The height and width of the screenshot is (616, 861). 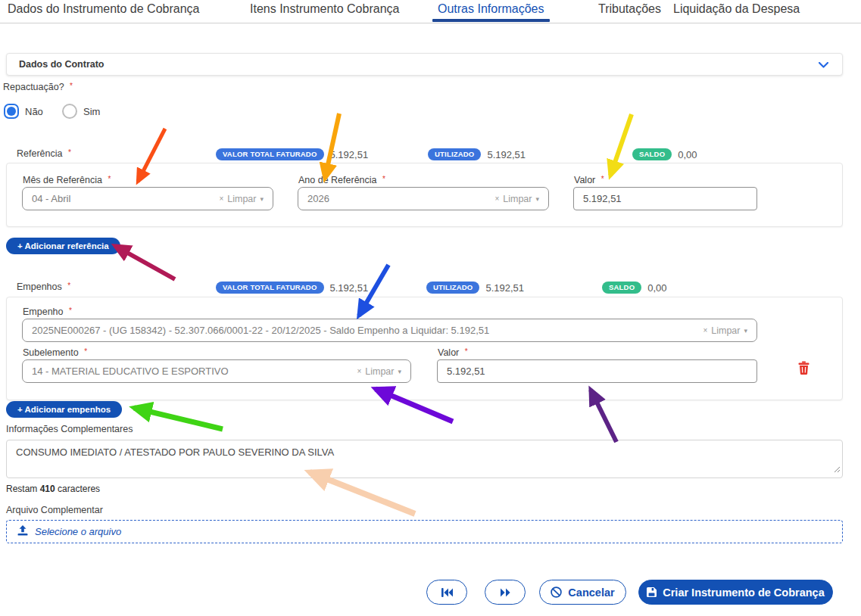 What do you see at coordinates (597, 371) in the screenshot?
I see `valor-empenho-input: 5.192,51` at bounding box center [597, 371].